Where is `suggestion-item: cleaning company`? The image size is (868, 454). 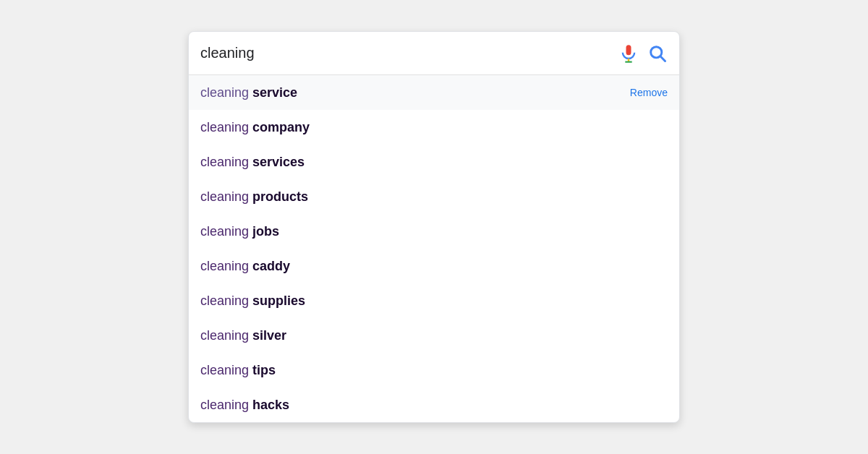
suggestion-item: cleaning company is located at coordinates (434, 127).